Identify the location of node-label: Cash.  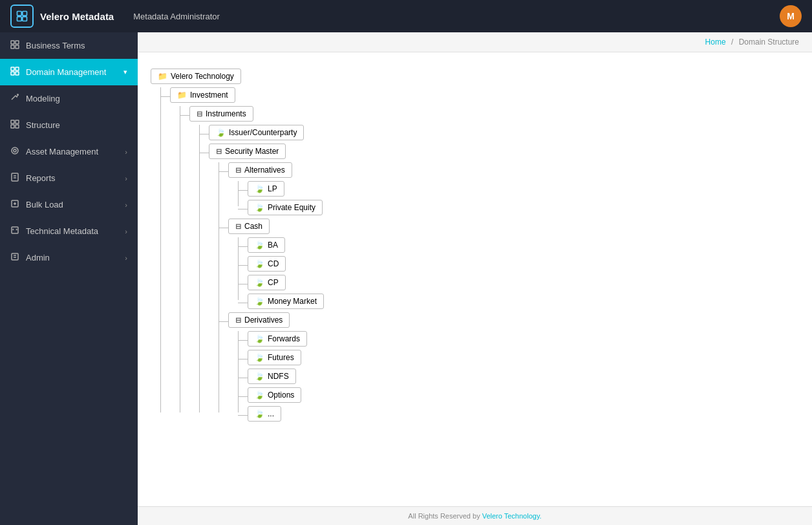
(253, 226).